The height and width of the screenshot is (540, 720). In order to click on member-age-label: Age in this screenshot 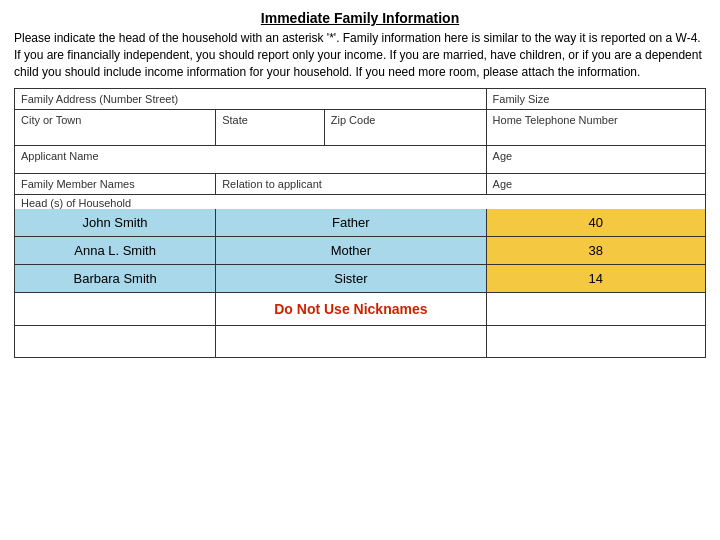, I will do `click(503, 184)`.